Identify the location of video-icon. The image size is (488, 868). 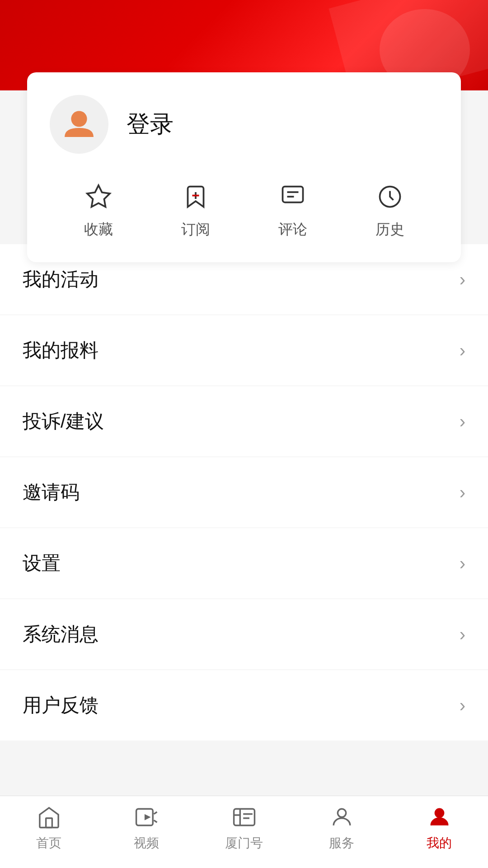
(146, 817).